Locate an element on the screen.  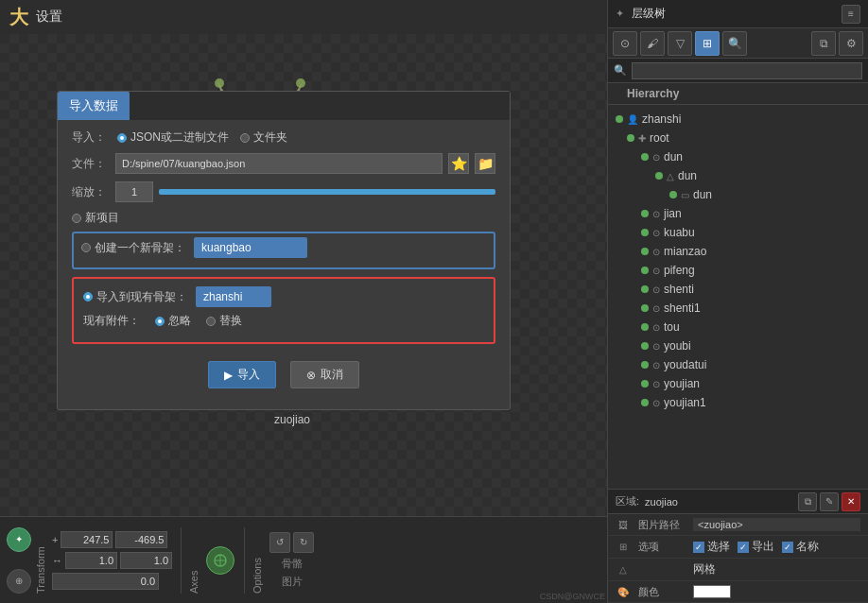
tree-label-youjian: youjian is located at coordinates (682, 384).